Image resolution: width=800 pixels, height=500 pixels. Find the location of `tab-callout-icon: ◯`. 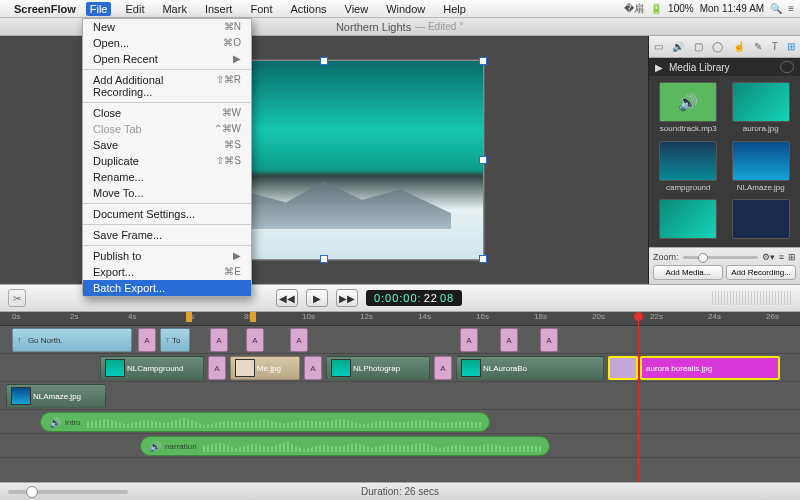

tab-callout-icon: ◯ is located at coordinates (718, 46).